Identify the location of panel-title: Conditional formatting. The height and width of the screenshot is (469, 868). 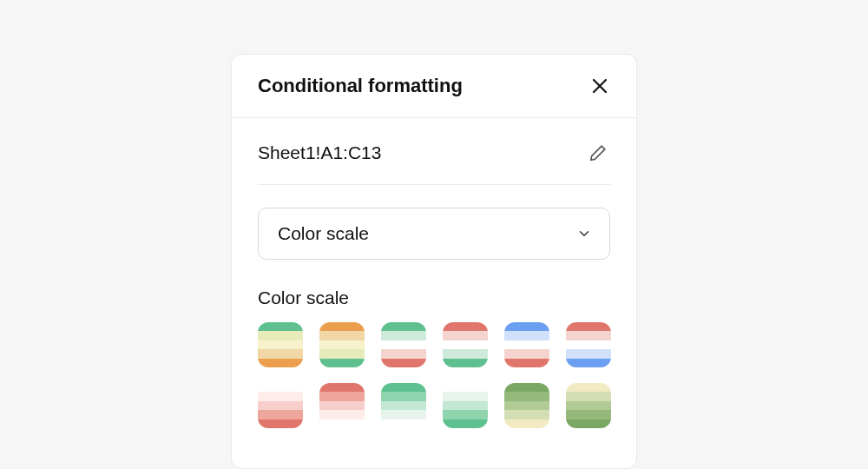
(360, 86).